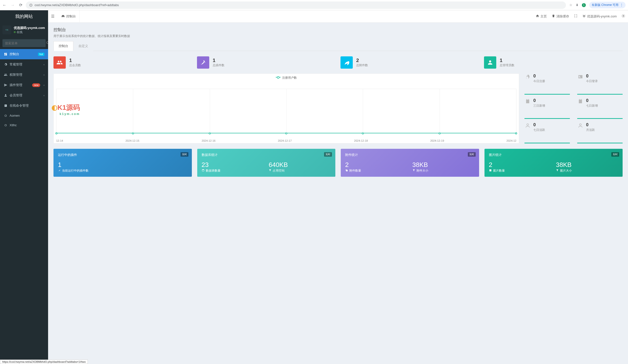  Describe the element at coordinates (6, 54) in the screenshot. I see `dashboard-icon` at that location.